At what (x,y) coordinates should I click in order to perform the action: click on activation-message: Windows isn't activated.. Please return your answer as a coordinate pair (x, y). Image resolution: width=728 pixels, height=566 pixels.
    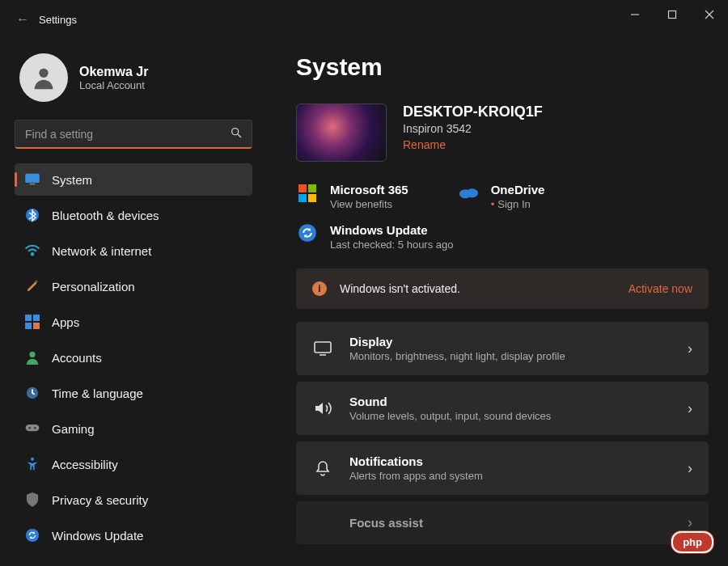
    Looking at the image, I should click on (477, 289).